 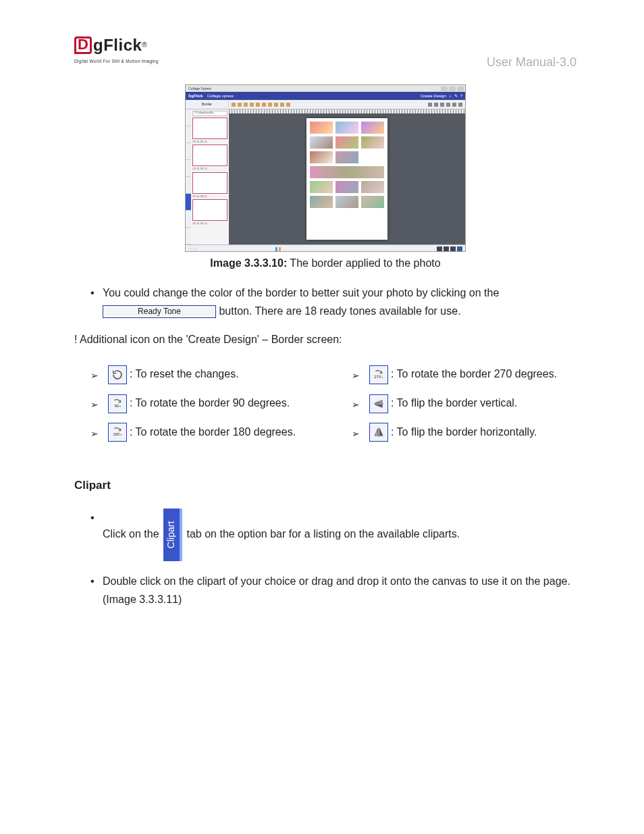 What do you see at coordinates (379, 432) in the screenshot?
I see `flip-horizontal-icon` at bounding box center [379, 432].